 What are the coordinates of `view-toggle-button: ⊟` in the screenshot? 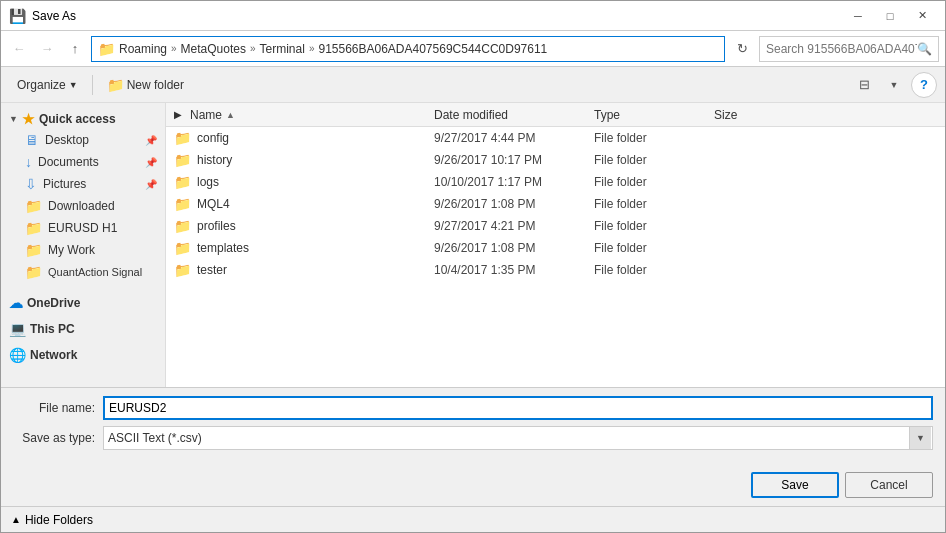 It's located at (864, 85).